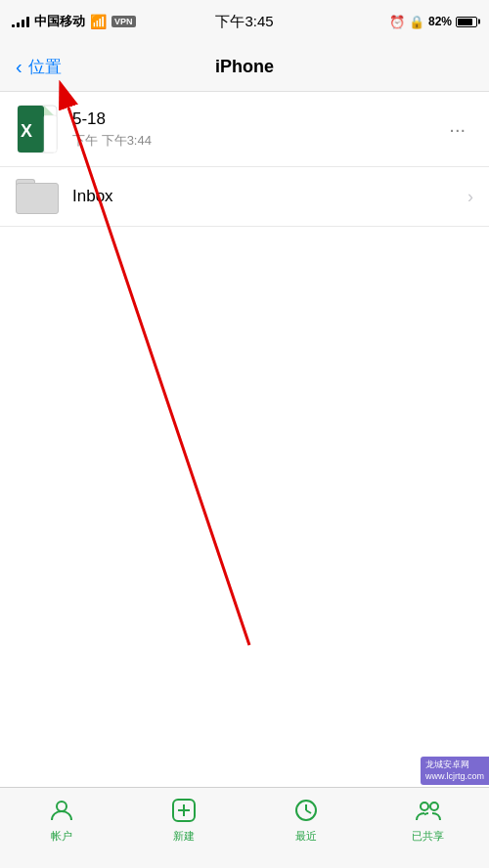 Image resolution: width=489 pixels, height=868 pixels. What do you see at coordinates (61, 819) in the screenshot?
I see `tab-item-account: 帐户` at bounding box center [61, 819].